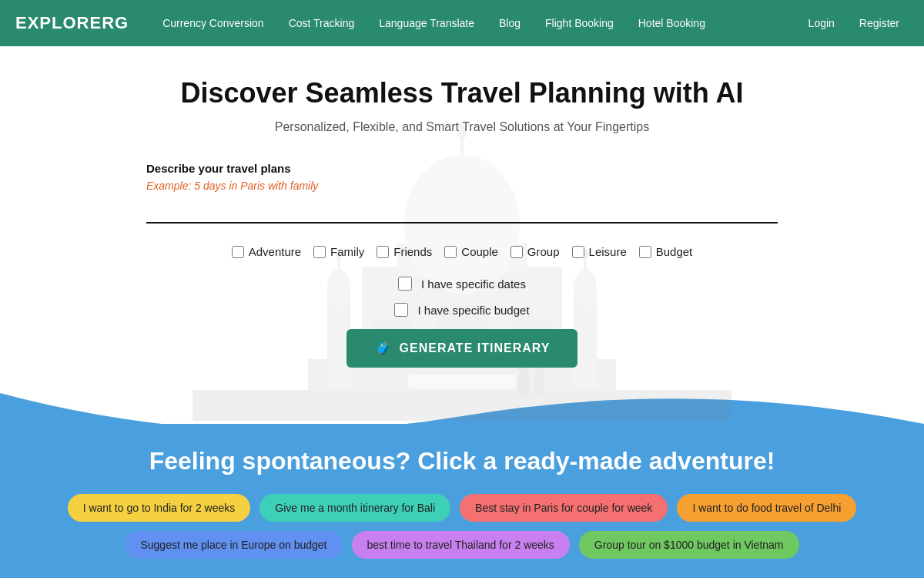  Describe the element at coordinates (671, 23) in the screenshot. I see `nav-hotel-booking: Hotel Booking` at that location.